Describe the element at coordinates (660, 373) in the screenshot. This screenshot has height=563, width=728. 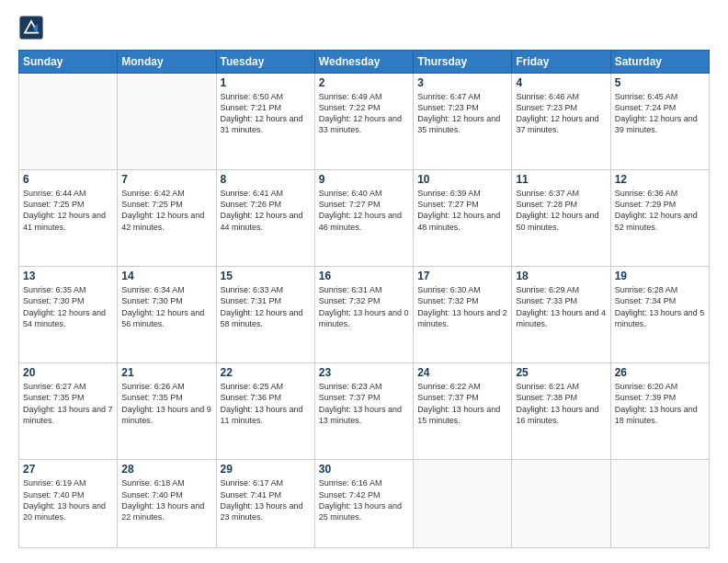
I see `day-number: 26` at that location.